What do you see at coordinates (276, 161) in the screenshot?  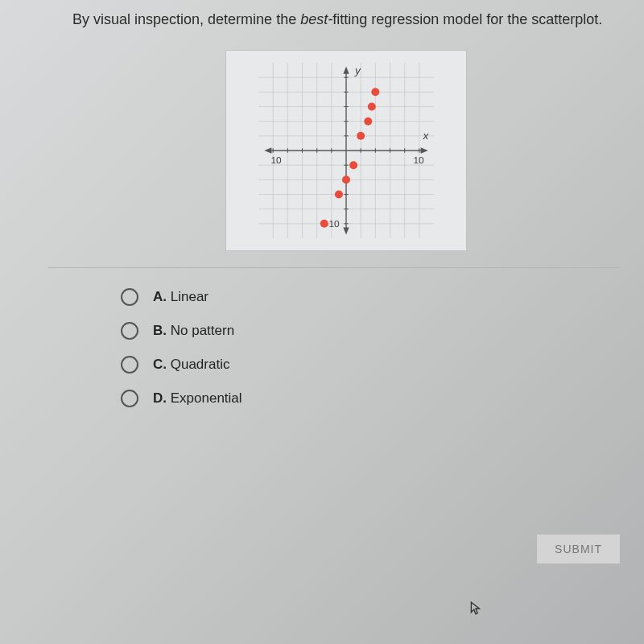 I see `x-tick-neg: 10` at bounding box center [276, 161].